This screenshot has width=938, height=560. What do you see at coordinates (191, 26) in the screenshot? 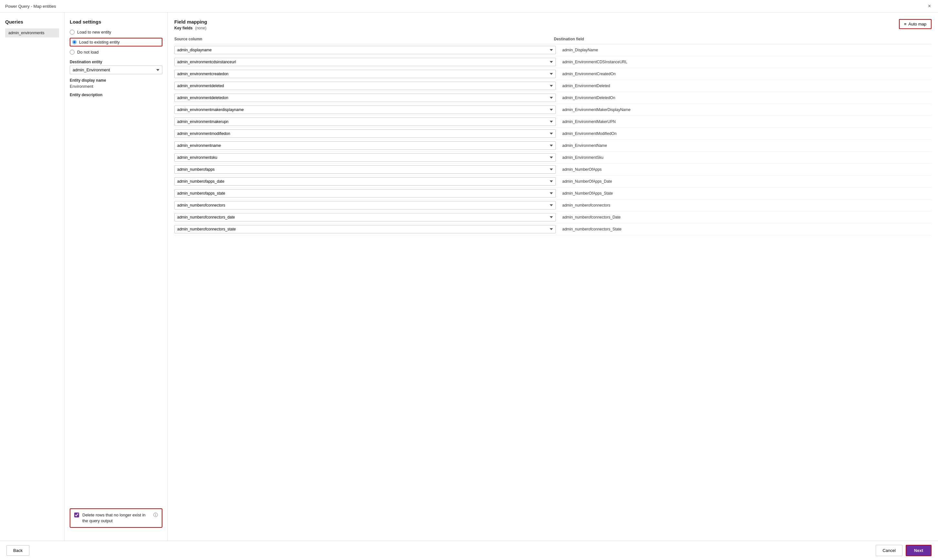
I see `field-mapping-header-left: Field mapping Key fields (none)` at bounding box center [191, 26].